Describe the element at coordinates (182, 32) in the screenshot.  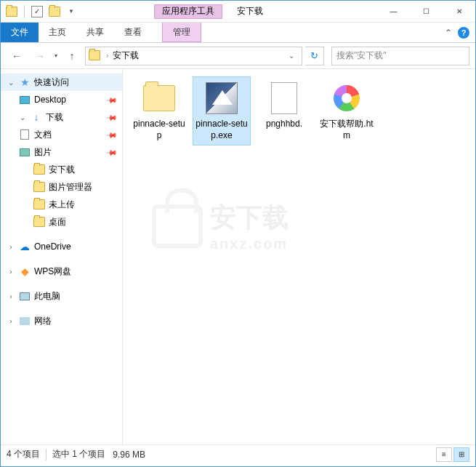
I see `tab-manage: 管理` at that location.